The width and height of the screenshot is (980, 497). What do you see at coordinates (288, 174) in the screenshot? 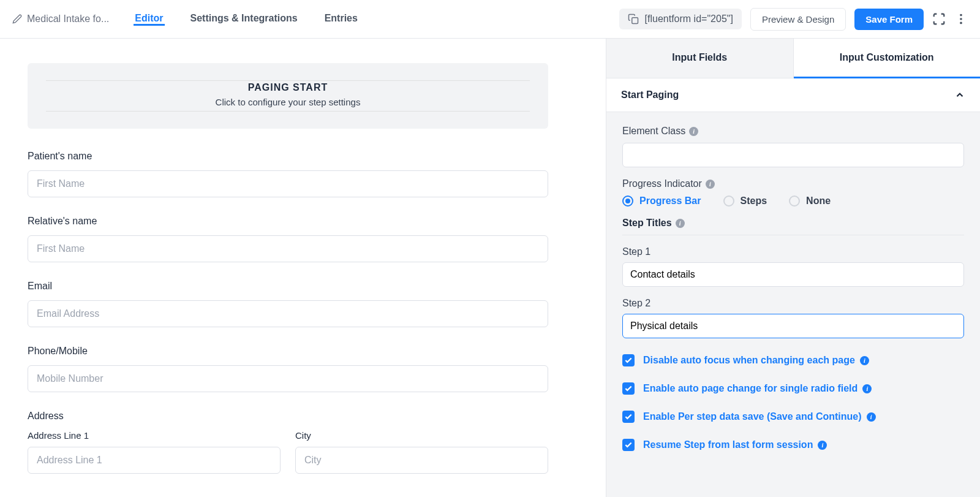
I see `field-patient-name: Patient's name` at bounding box center [288, 174].